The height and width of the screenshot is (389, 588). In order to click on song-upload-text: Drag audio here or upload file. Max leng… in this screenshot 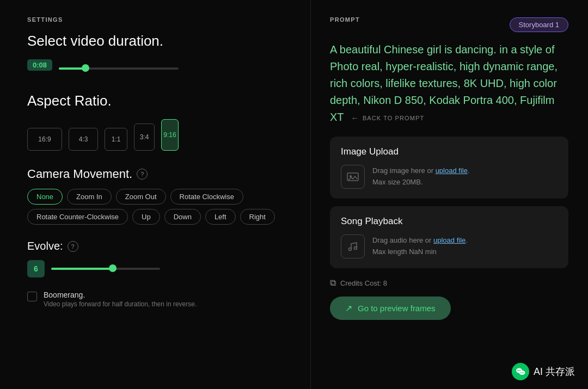, I will do `click(420, 246)`.